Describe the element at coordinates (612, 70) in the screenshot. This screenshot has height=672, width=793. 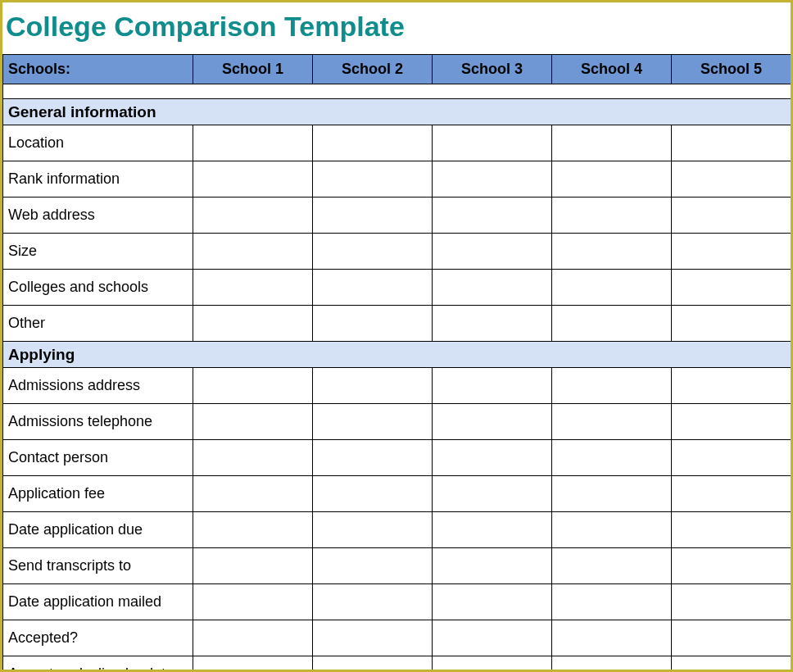
I see `header-col-4: School 4` at that location.